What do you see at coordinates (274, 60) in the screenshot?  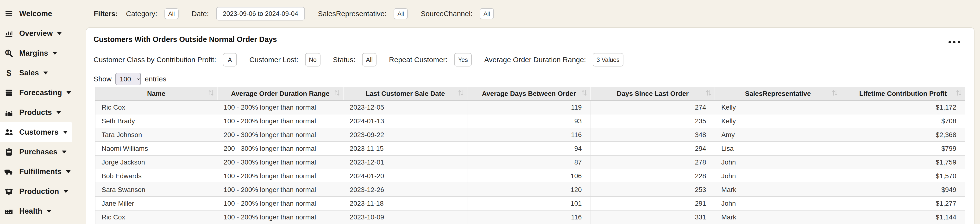 I see `filter-label: Customer Lost:` at bounding box center [274, 60].